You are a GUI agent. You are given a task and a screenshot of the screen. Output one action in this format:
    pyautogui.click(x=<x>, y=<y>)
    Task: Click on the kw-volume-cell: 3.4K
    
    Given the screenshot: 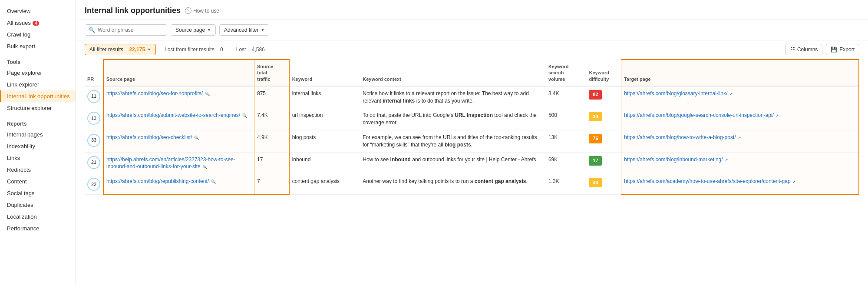 What is the action you would take?
    pyautogui.click(x=566, y=97)
    